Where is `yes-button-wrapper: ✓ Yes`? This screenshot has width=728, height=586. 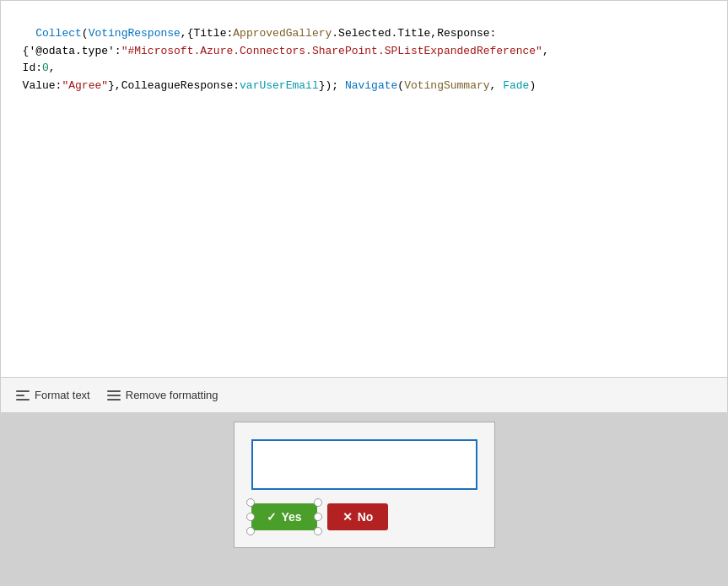
yes-button-wrapper: ✓ Yes is located at coordinates (284, 517).